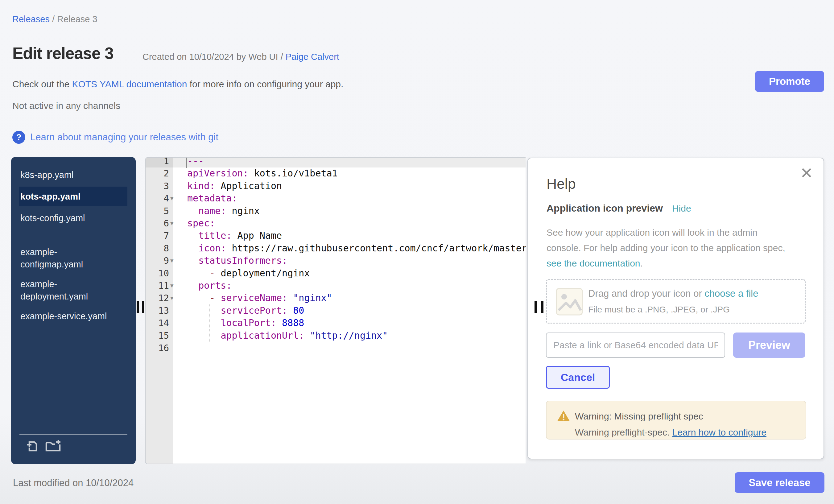  Describe the element at coordinates (578, 377) in the screenshot. I see `cancel-button: Cancel` at that location.